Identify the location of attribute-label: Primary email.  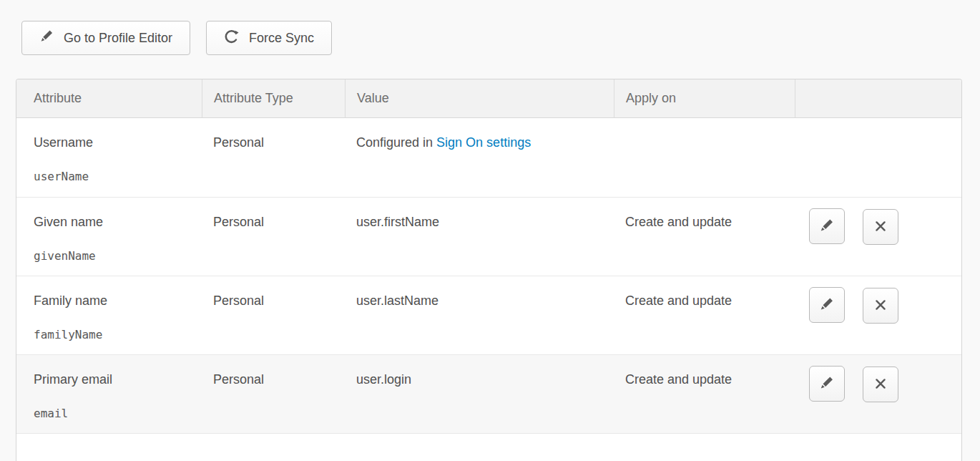
(112, 379).